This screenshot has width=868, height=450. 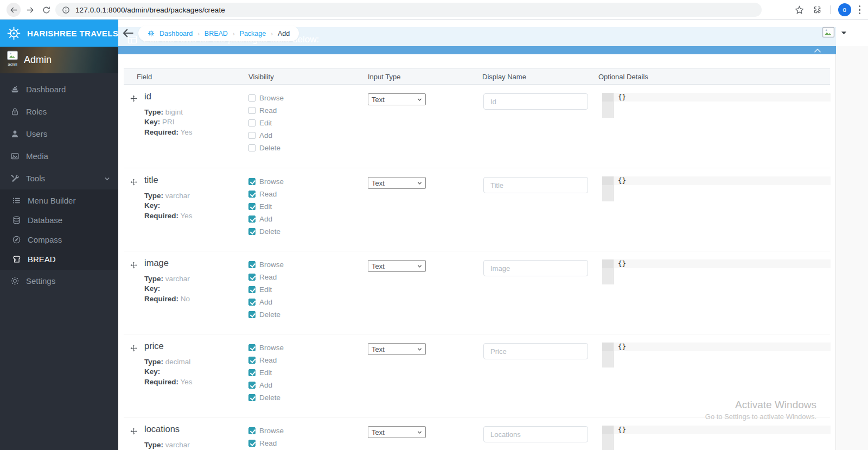 I want to click on sidebar-item-label: Roles, so click(x=36, y=112).